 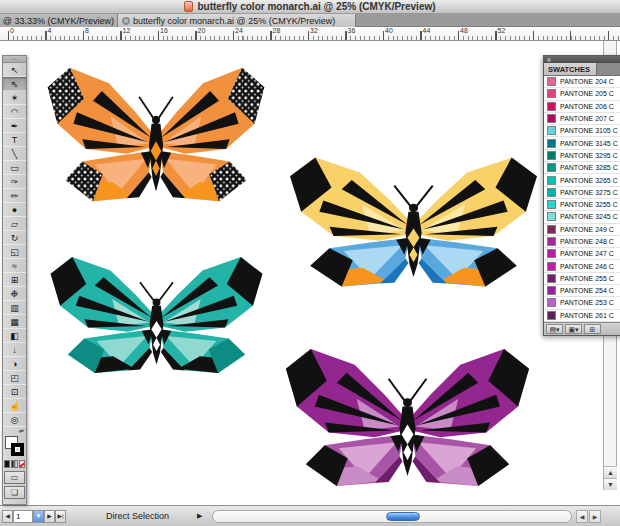 What do you see at coordinates (50, 516) in the screenshot?
I see `next-artboard-button: ▶` at bounding box center [50, 516].